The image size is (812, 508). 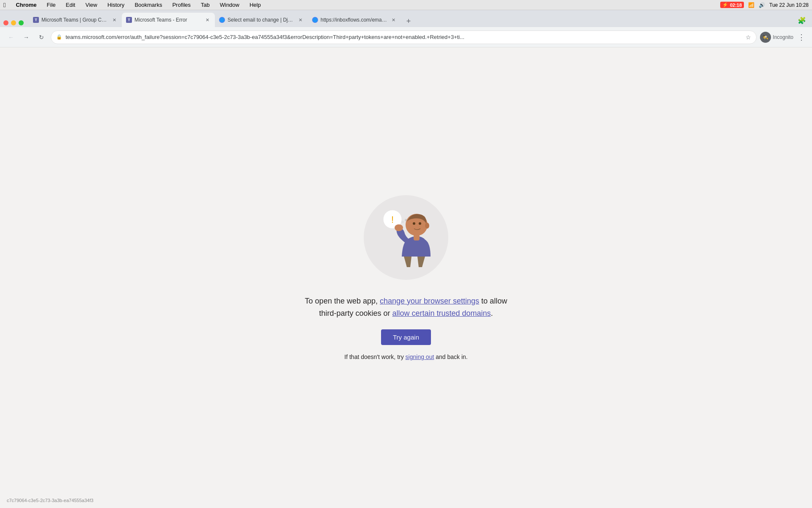 I want to click on menu-window: Window, so click(x=230, y=5).